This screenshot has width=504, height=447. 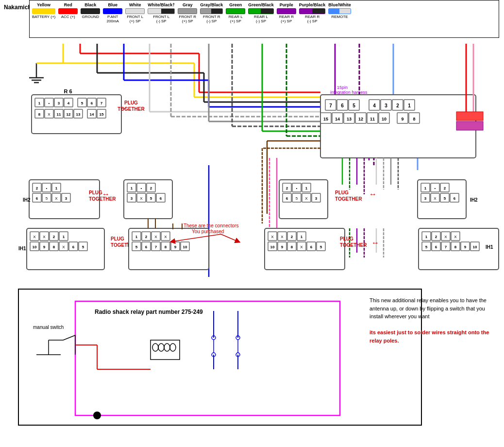 I want to click on wire-white: White FRONT L(+) SP, so click(x=135, y=13).